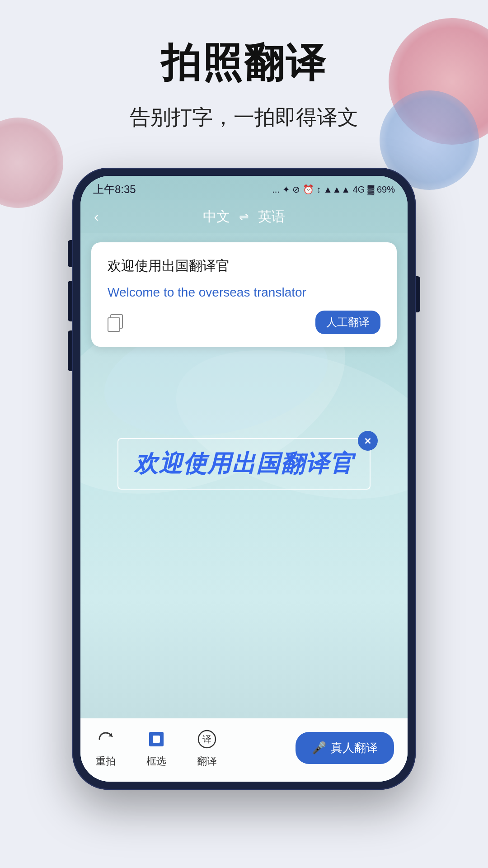  Describe the element at coordinates (216, 217) in the screenshot. I see `source-language: 中文` at that location.